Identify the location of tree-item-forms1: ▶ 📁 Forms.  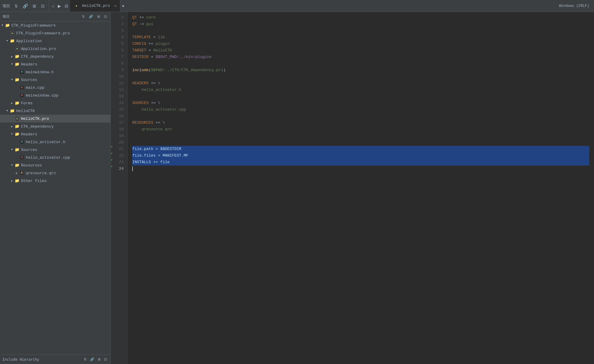
(55, 103).